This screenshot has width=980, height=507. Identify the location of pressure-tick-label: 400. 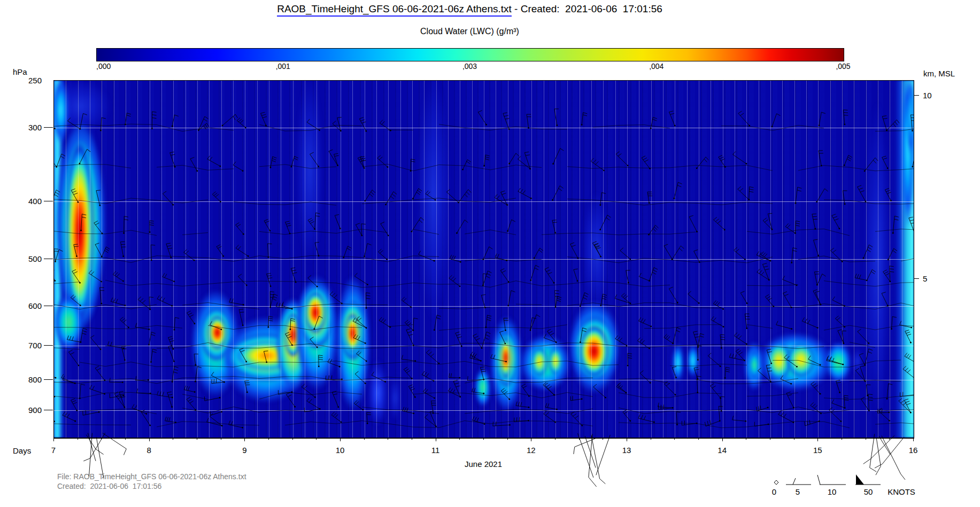
(27, 201).